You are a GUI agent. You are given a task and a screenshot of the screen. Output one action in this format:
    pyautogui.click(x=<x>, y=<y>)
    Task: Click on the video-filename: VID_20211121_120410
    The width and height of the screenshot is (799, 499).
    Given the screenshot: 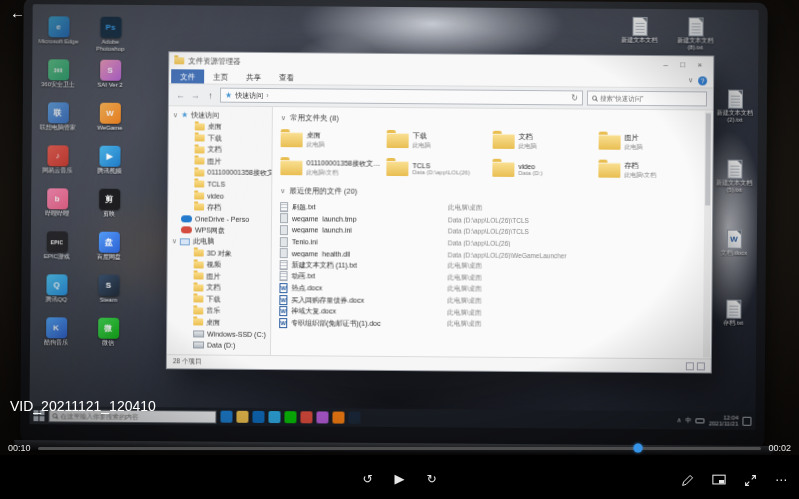 What is the action you would take?
    pyautogui.click(x=83, y=406)
    